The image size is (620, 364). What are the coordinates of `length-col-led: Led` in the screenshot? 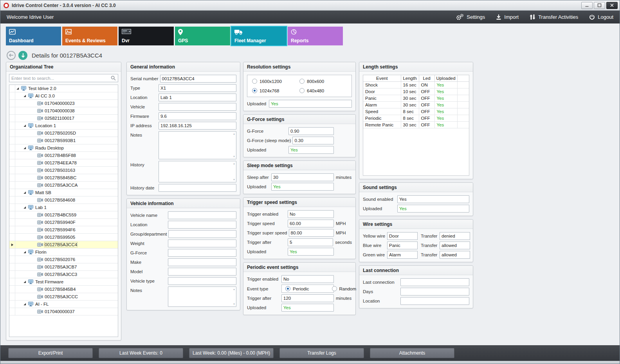 It's located at (427, 78).